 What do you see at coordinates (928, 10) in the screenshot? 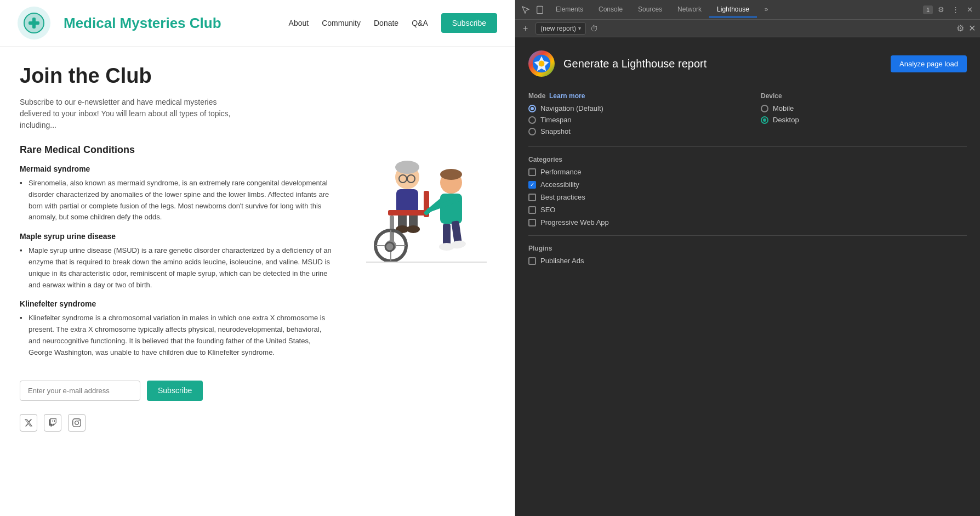
I see `badge: 1` at bounding box center [928, 10].